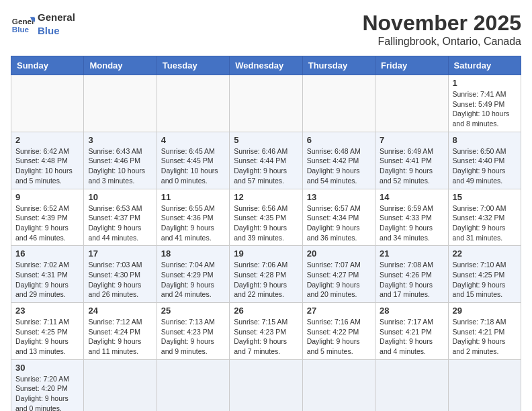 The width and height of the screenshot is (532, 411). I want to click on day-info: Sunrise: 6:43 AM Sunset: 4:46 PM Dayligh…, so click(120, 167).